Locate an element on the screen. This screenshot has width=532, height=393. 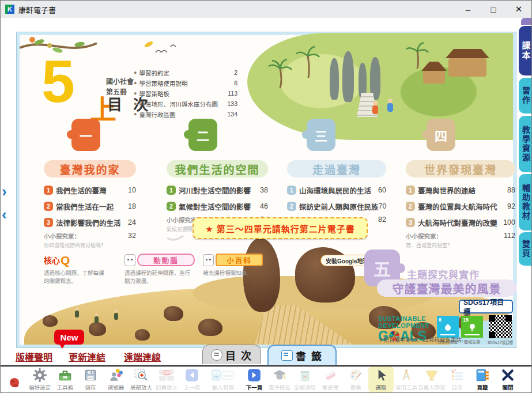
tab-supplementary-materials: 輔助教材 is located at coordinates (526, 202).